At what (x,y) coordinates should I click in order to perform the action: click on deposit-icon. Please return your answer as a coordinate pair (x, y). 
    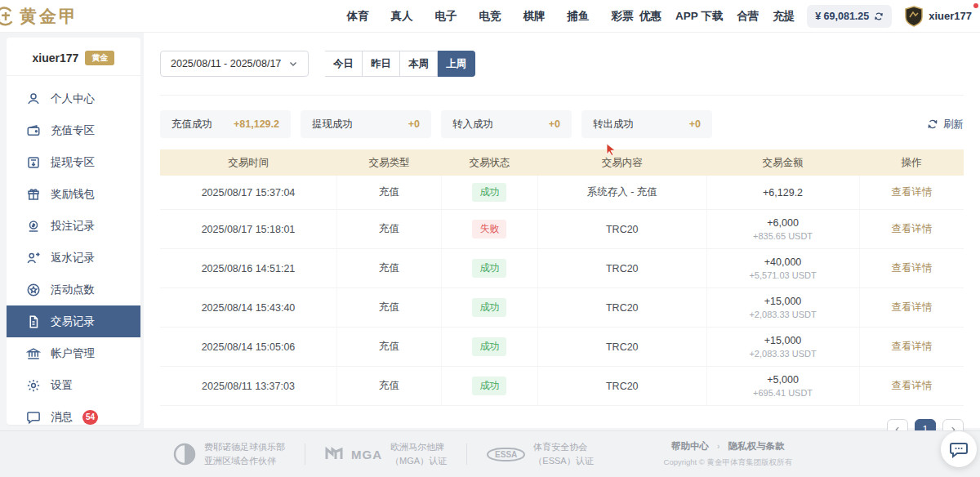
    Looking at the image, I should click on (33, 131).